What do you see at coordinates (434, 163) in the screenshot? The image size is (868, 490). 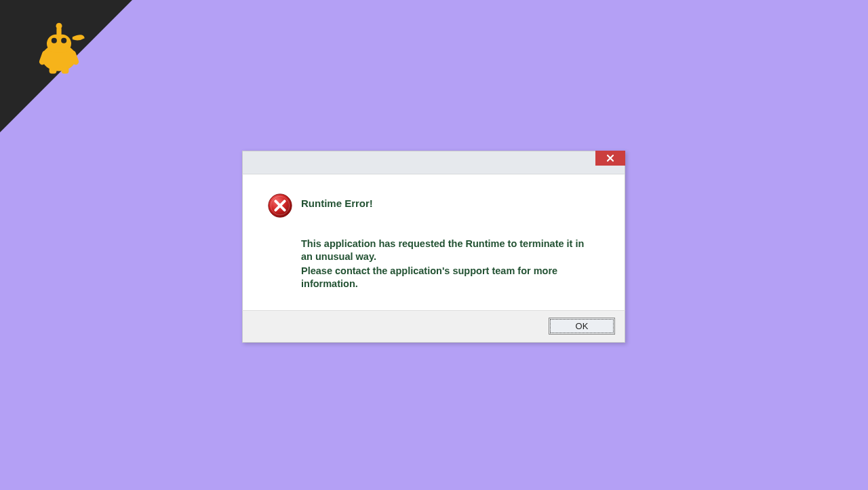 I see `dialog-titlebar` at bounding box center [434, 163].